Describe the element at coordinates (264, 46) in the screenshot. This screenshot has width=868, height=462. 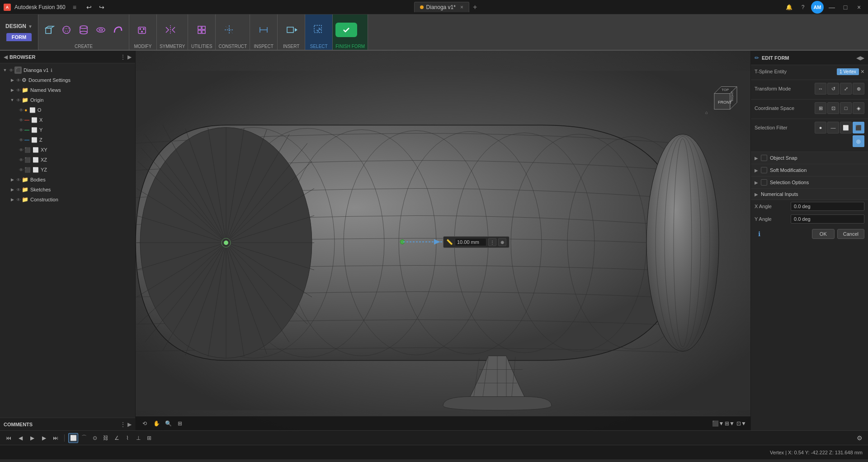
I see `inspect-label: INSPECT` at that location.